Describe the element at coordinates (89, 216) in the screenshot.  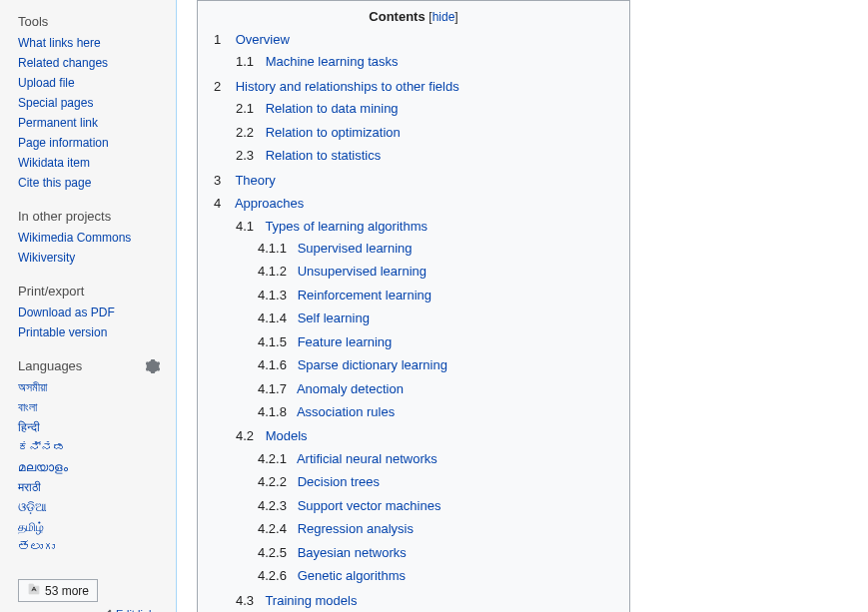
I see `sidebar-heading-projects: In other projects` at that location.